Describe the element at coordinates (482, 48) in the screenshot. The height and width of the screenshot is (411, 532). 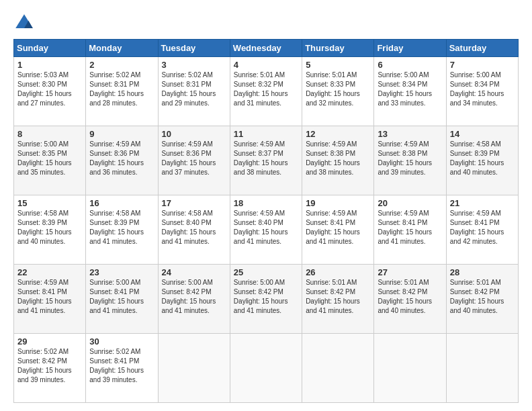
I see `calendar-header-saturday: Saturday` at that location.